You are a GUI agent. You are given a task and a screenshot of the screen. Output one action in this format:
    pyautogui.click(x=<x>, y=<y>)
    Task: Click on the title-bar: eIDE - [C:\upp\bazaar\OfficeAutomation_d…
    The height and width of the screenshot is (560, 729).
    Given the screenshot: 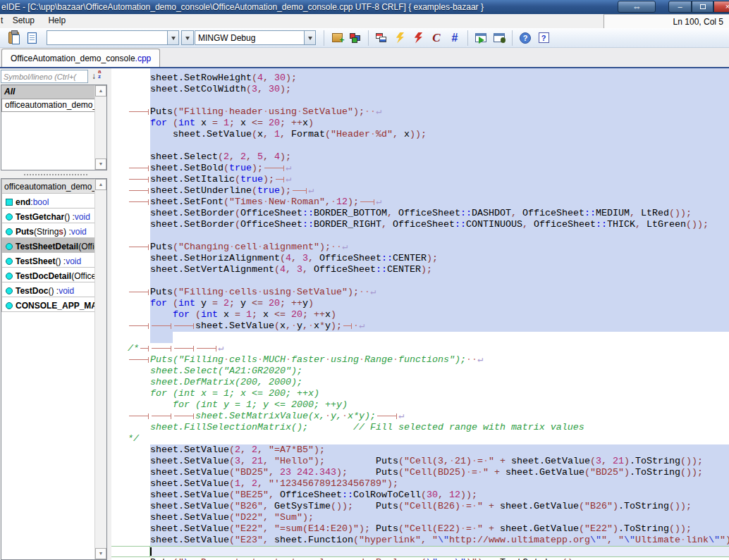 What is the action you would take?
    pyautogui.click(x=364, y=7)
    